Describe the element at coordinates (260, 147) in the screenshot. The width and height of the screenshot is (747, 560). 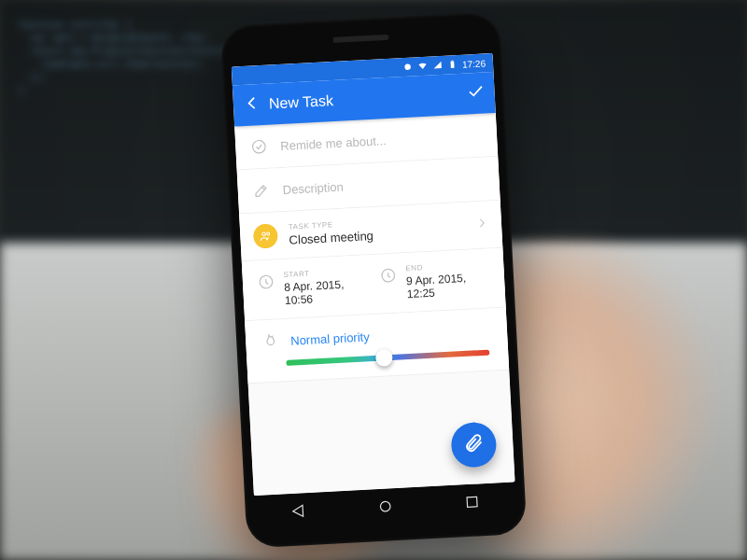
I see `checkmark-circle-icon` at that location.